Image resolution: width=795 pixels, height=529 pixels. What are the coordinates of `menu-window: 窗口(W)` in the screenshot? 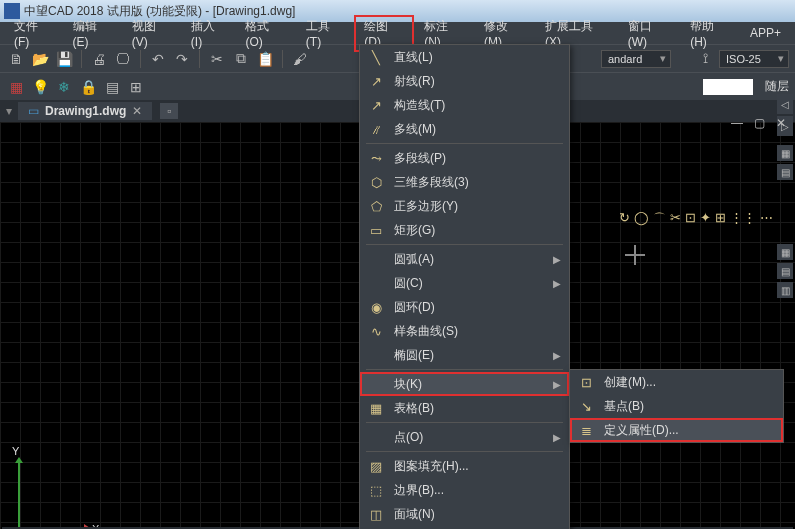 It's located at (649, 34).